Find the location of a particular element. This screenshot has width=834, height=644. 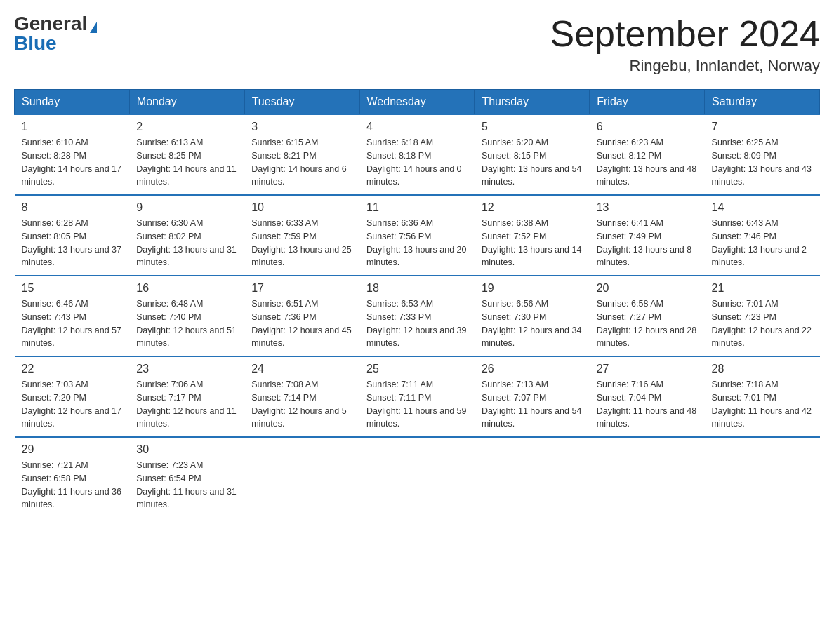

month-title: September 2024 is located at coordinates (685, 34).